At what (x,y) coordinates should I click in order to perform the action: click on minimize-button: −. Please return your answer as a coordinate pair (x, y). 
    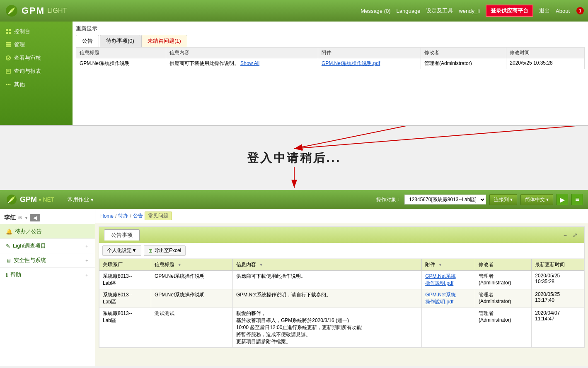
    Looking at the image, I should click on (565, 235).